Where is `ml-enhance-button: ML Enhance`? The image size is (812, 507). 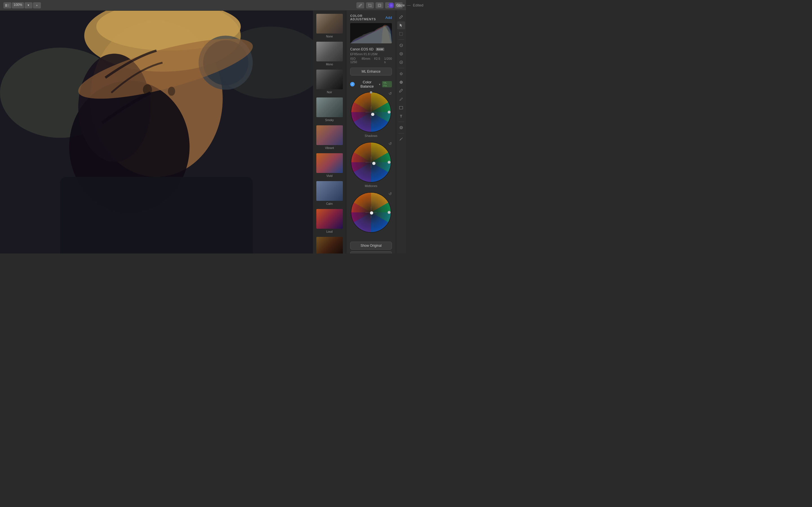 ml-enhance-button: ML Enhance is located at coordinates (371, 72).